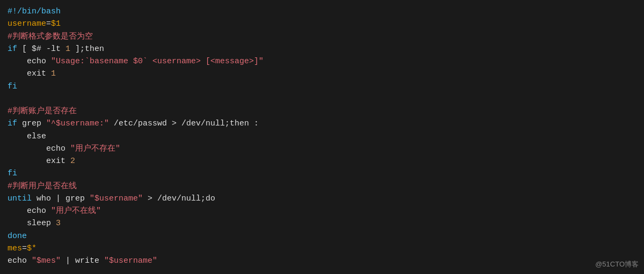  What do you see at coordinates (322, 211) in the screenshot?
I see `line-17: echo "用户不在线"` at bounding box center [322, 211].